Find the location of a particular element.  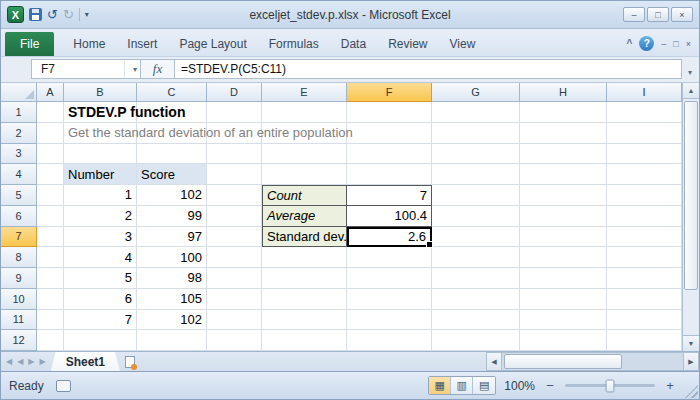

cell-B5: 1 is located at coordinates (100, 196).